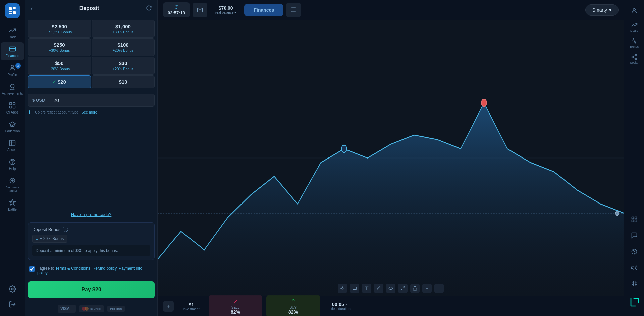 Image resolution: width=644 pixels, height=316 pixels. Describe the element at coordinates (341, 304) in the screenshot. I see `duration-value: 00:05` at that location.